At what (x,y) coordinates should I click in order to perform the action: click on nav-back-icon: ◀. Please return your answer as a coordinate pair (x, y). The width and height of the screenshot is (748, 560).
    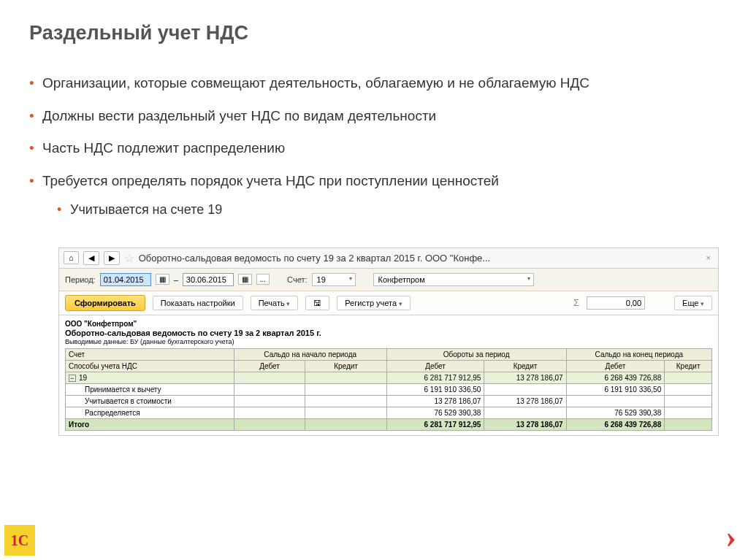
    Looking at the image, I should click on (91, 258).